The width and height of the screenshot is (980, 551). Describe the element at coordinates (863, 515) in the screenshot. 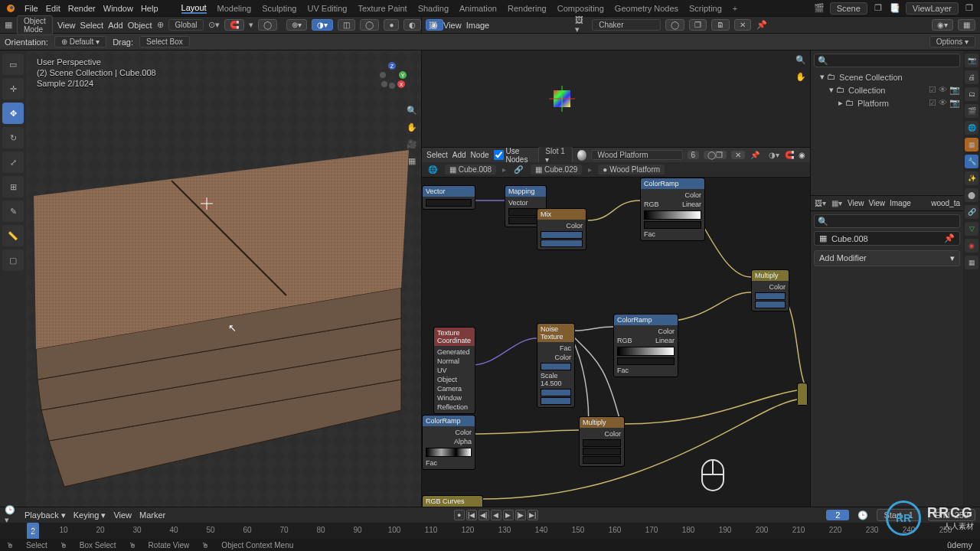

I see `clock-icon: 🕒` at that location.